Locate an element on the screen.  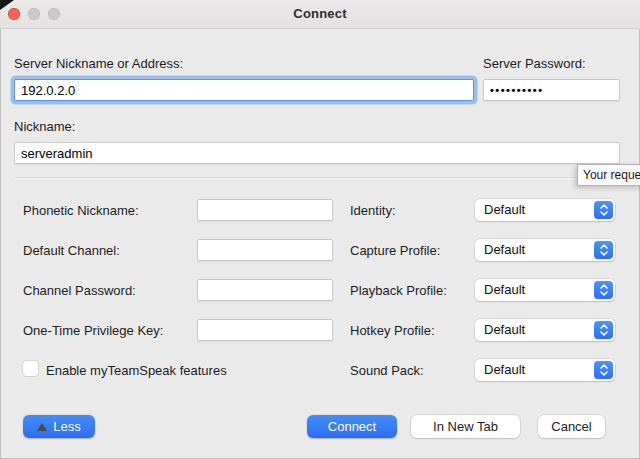
minimize-button is located at coordinates (34, 14).